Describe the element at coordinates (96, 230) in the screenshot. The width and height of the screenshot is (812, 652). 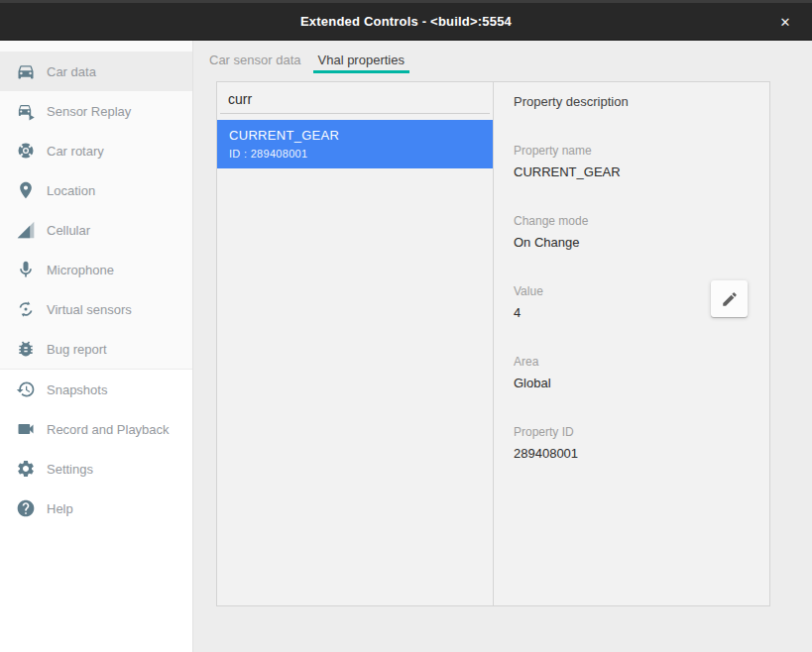
I see `sidebar-item-cellular: Cellular` at that location.